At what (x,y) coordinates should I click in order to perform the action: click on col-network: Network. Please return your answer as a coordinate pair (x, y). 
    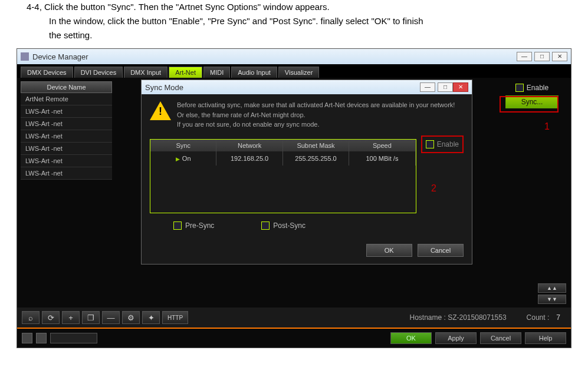
    Looking at the image, I should click on (249, 146).